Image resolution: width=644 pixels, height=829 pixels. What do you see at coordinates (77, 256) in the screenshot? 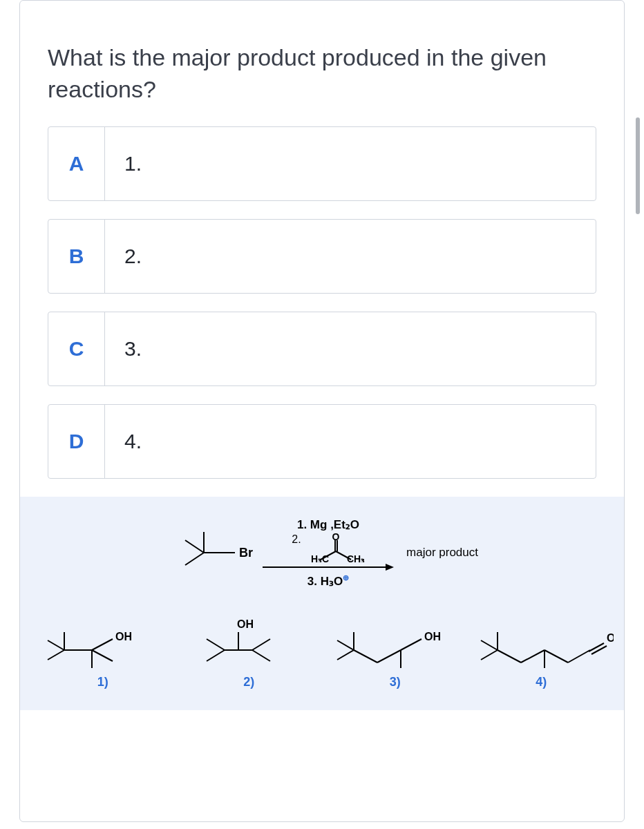
I see `option-letter: B` at bounding box center [77, 256].